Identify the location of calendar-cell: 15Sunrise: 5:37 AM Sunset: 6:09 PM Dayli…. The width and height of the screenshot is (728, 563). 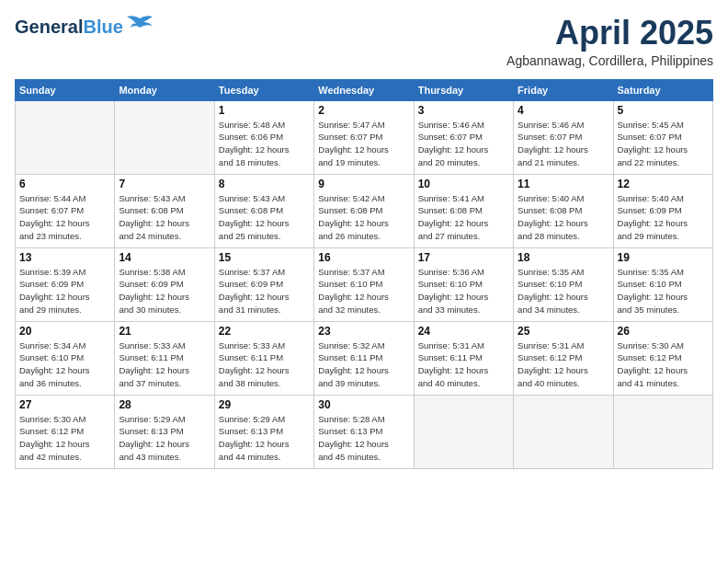
(264, 284).